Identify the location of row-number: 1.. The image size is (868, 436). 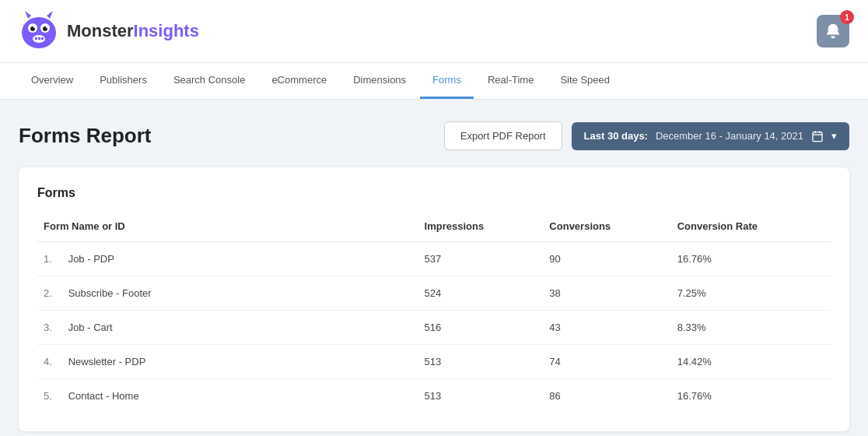
(51, 258).